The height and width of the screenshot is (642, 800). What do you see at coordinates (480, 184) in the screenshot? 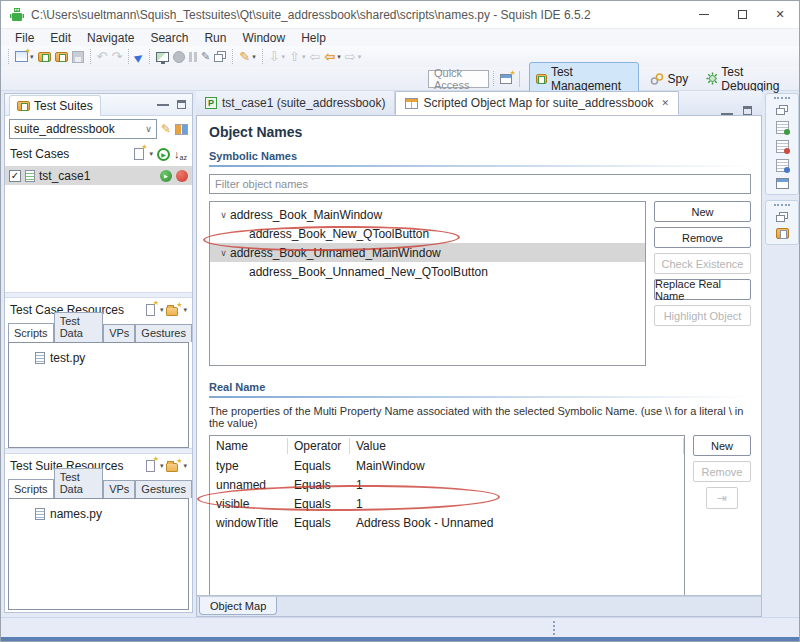
I see `filter-object-names-input` at bounding box center [480, 184].